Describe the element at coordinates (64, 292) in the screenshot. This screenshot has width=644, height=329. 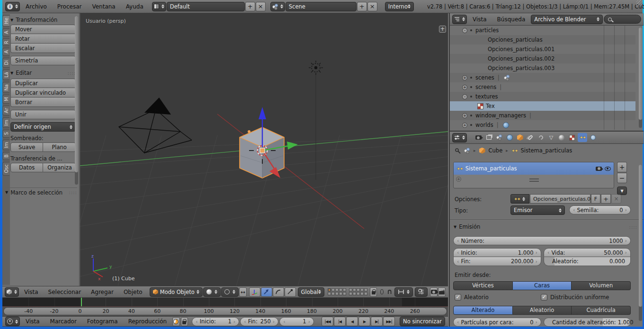
I see `menu-seleccionar: Seleccionar` at that location.